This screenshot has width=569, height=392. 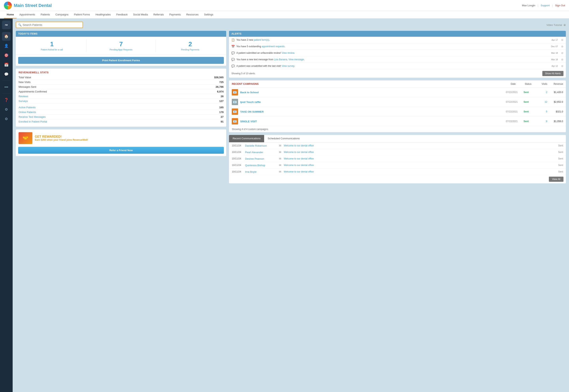 What do you see at coordinates (121, 101) in the screenshot?
I see `stats-table: Total Value $38,565 New Visits 725 Messa…` at bounding box center [121, 101].